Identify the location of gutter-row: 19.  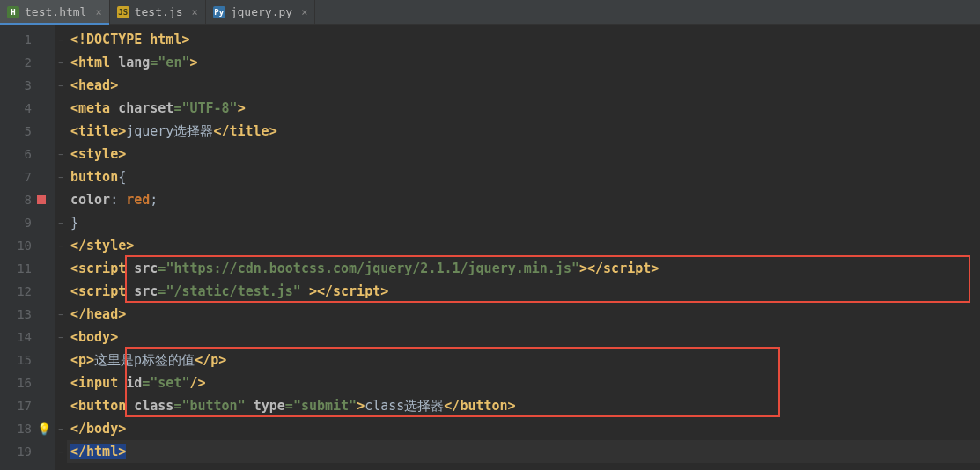
(27, 452).